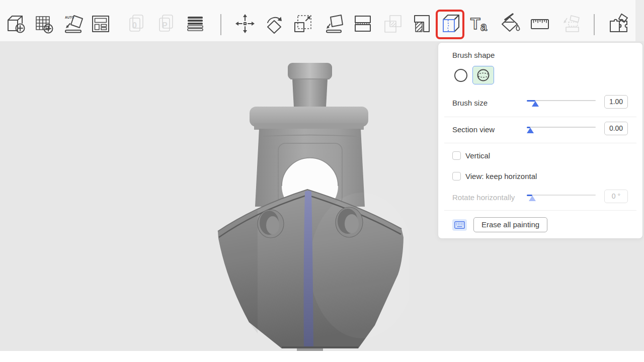  Describe the element at coordinates (457, 176) in the screenshot. I see `keep-horizontal-checkbox` at that location.